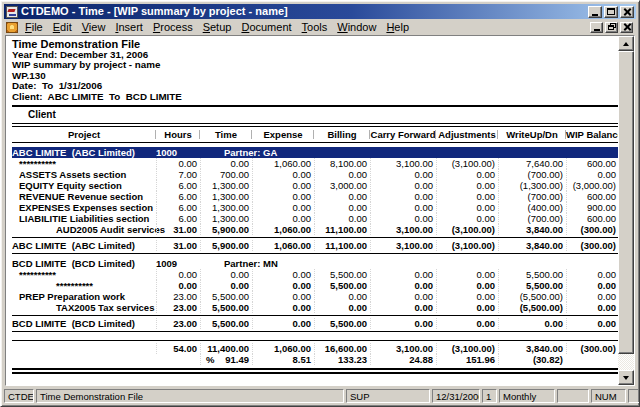 Image resolution: width=640 pixels, height=407 pixels. I want to click on menu-view: View, so click(94, 28).